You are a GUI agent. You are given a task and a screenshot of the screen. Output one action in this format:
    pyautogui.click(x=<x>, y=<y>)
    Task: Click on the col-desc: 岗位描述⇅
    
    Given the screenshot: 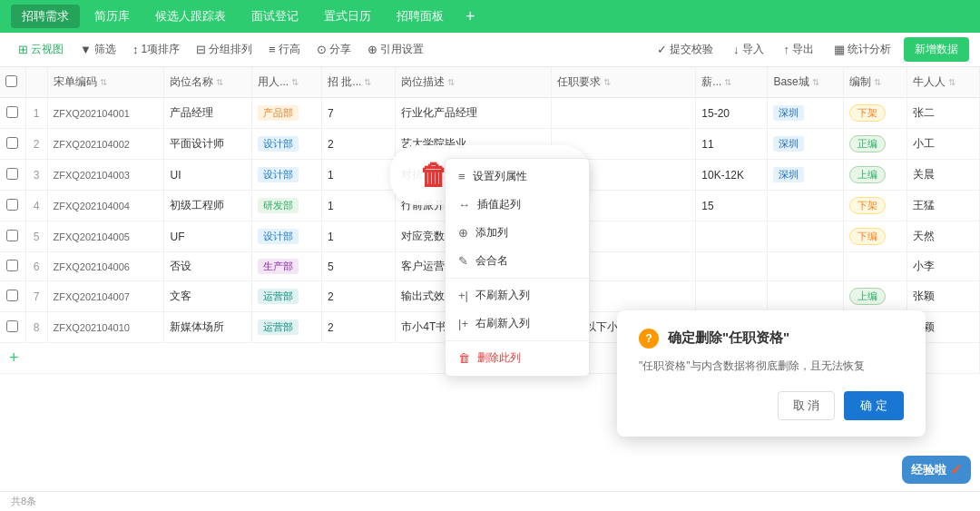 What is the action you would take?
    pyautogui.click(x=474, y=83)
    